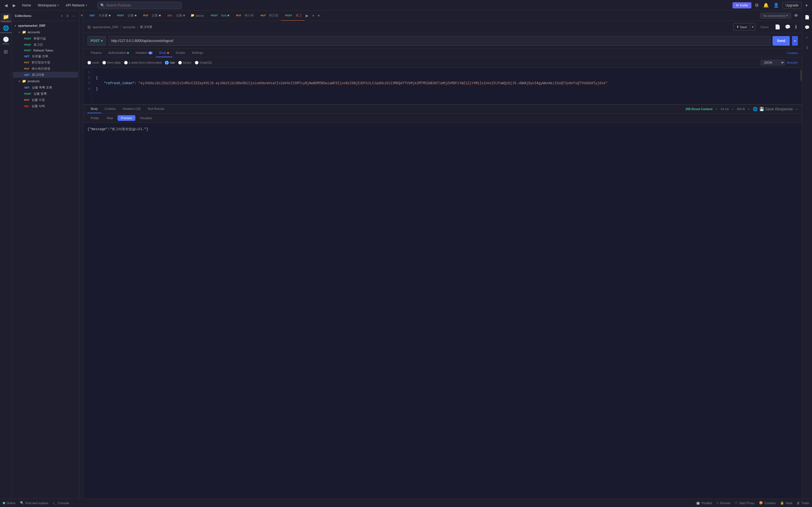 This screenshot has height=507, width=812. I want to click on post-signup: POST 회원가입, so click(46, 38).